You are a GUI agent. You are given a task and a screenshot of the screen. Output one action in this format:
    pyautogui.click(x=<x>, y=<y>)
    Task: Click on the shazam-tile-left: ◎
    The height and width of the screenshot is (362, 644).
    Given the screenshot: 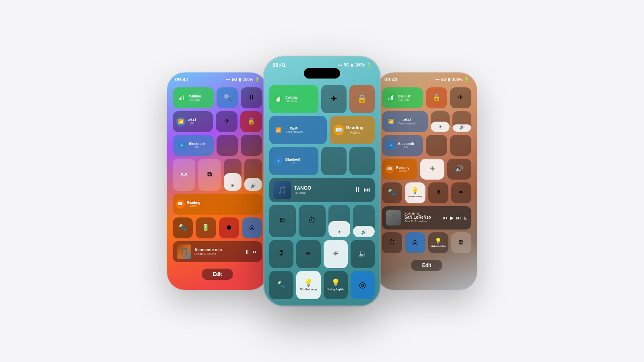 What is the action you would take?
    pyautogui.click(x=252, y=228)
    